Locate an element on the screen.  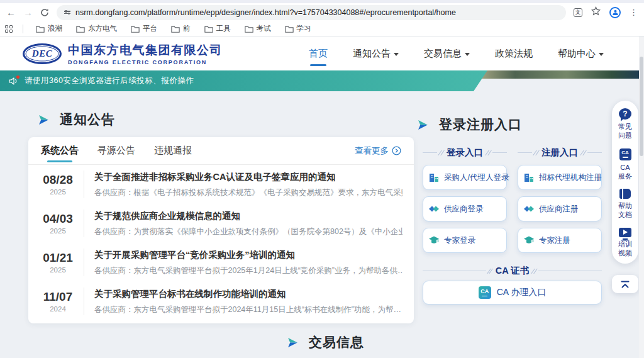
building-icon is located at coordinates (434, 177).